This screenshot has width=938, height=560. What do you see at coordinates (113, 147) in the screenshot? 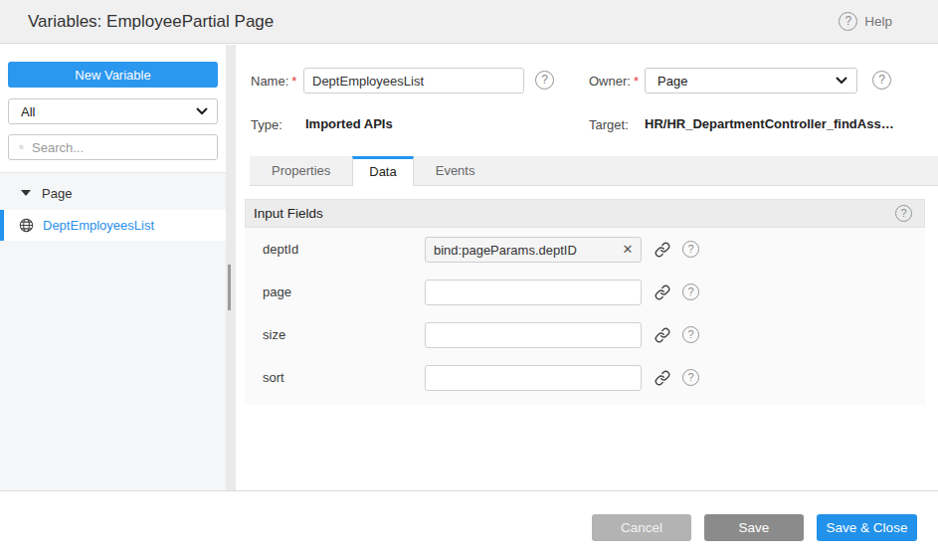
I see `search-box` at bounding box center [113, 147].